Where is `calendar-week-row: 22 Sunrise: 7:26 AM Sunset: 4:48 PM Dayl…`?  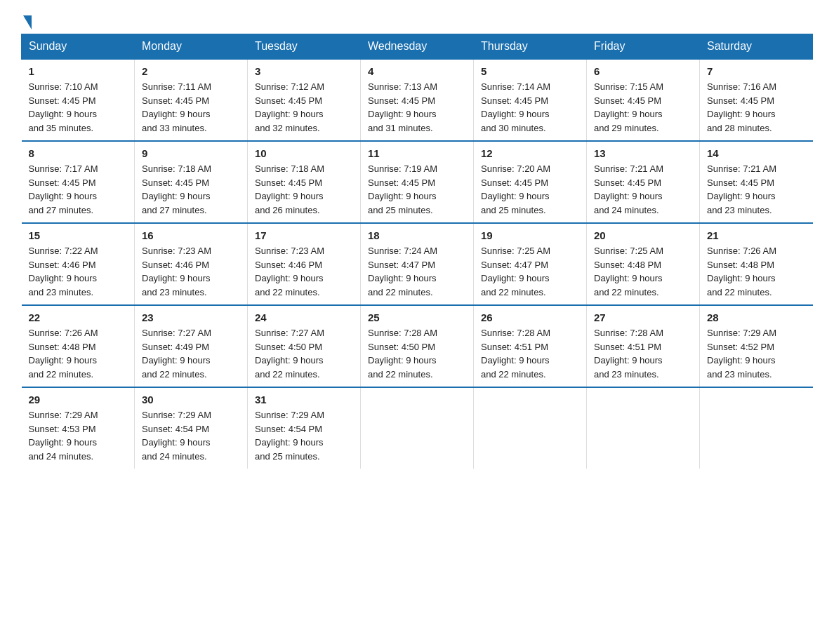
calendar-week-row: 22 Sunrise: 7:26 AM Sunset: 4:48 PM Dayl… is located at coordinates (417, 347).